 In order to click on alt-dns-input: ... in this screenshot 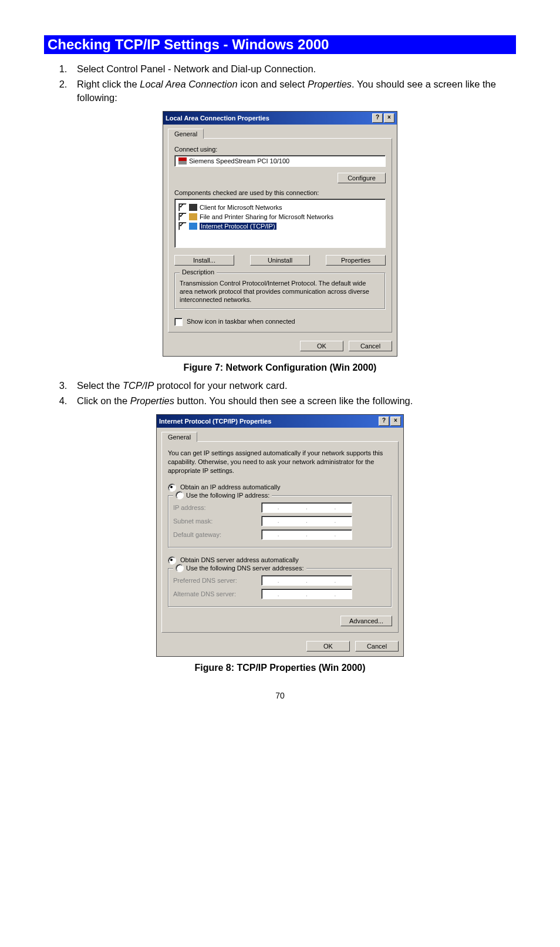, I will do `click(306, 594)`.